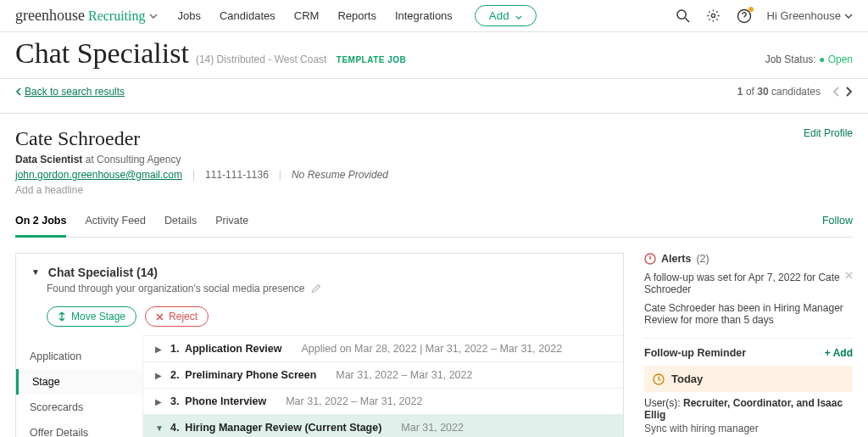 The height and width of the screenshot is (437, 868). What do you see at coordinates (103, 272) in the screenshot?
I see `job-panel-title: Chat Specialist (14)` at bounding box center [103, 272].